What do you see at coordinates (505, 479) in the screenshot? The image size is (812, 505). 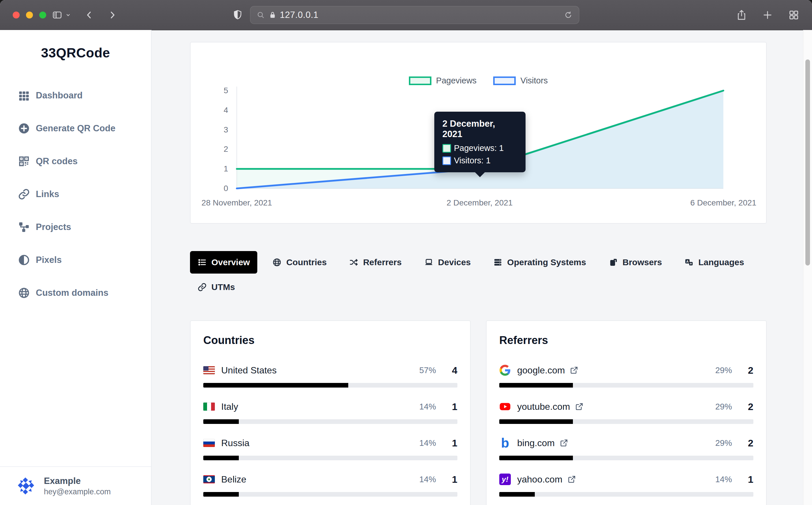 I see `yahoo-favicon: y!` at bounding box center [505, 479].